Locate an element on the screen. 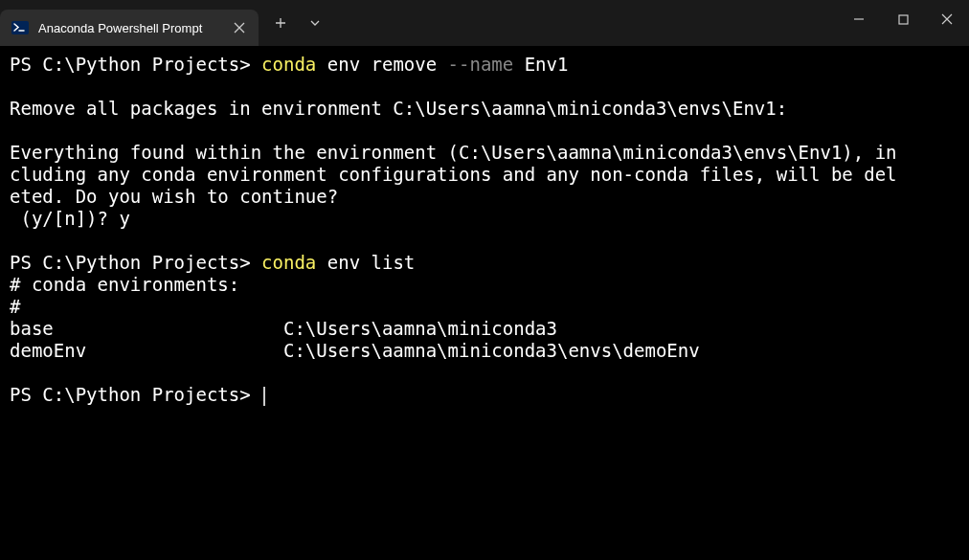 This screenshot has height=560, width=969. maximize-button is located at coordinates (903, 19).